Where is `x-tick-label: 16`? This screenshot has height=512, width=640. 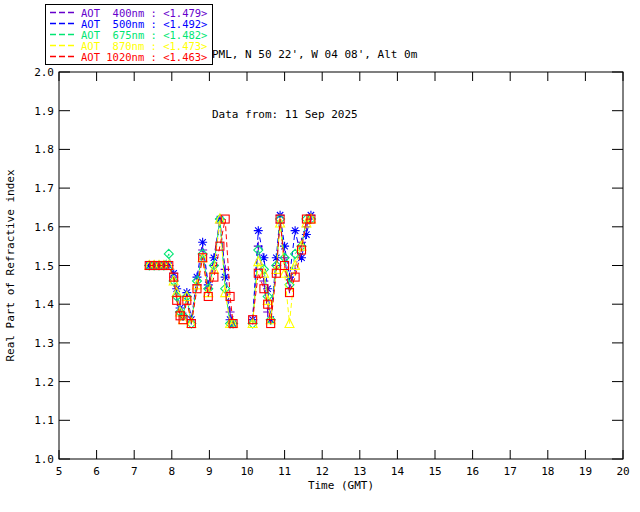 x-tick-label: 16 is located at coordinates (472, 472).